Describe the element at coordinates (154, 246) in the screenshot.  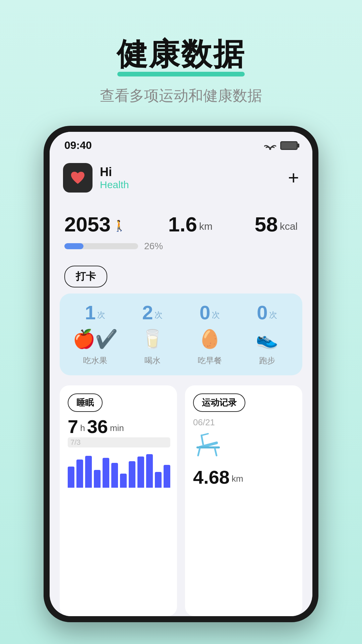
I see `progress-text: 26%` at that location.